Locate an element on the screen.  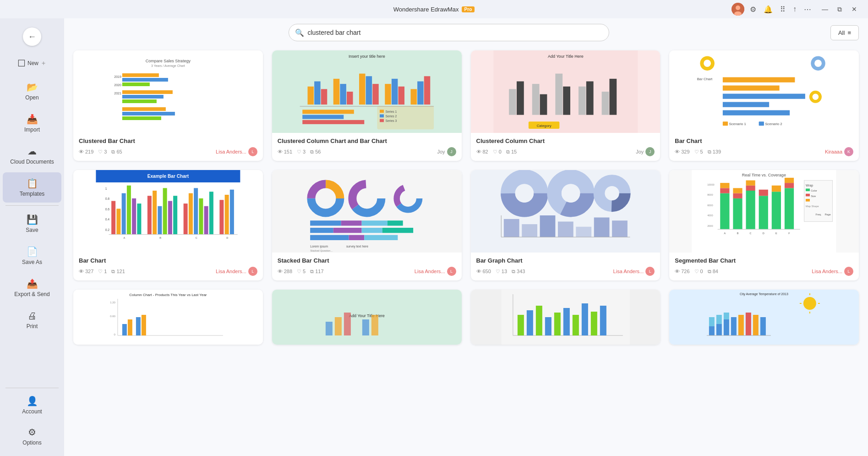
sidebar-item-account: 👤 Account is located at coordinates (32, 405).